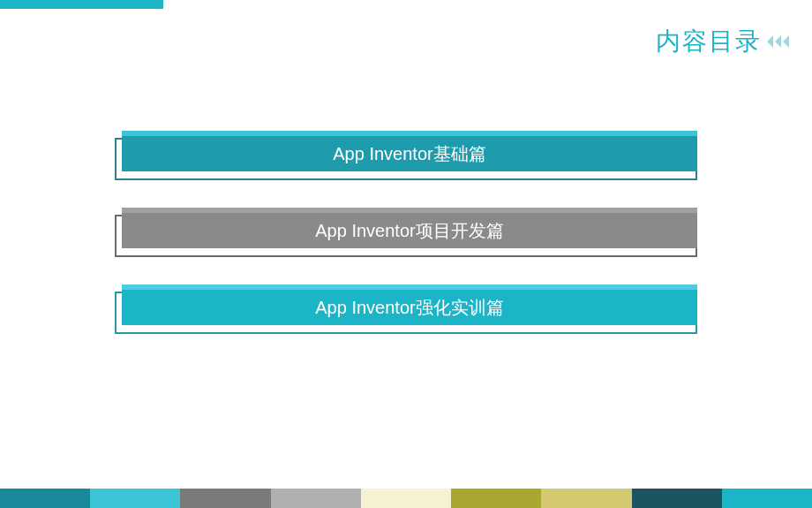 The width and height of the screenshot is (812, 508). I want to click on toc-item-label: App Inventor基础篇, so click(410, 154).